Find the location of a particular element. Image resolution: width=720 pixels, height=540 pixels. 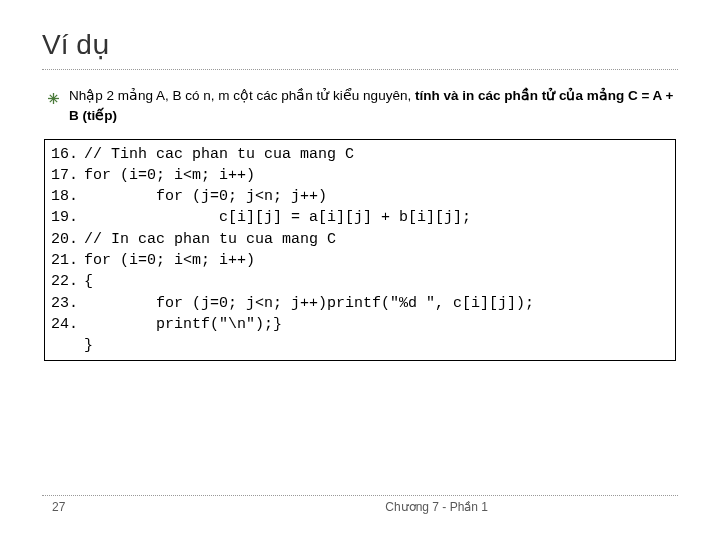

code-line-numbers: 16. 17. 18. 19. 20. 21. 22. 23. 24. is located at coordinates (64, 250).